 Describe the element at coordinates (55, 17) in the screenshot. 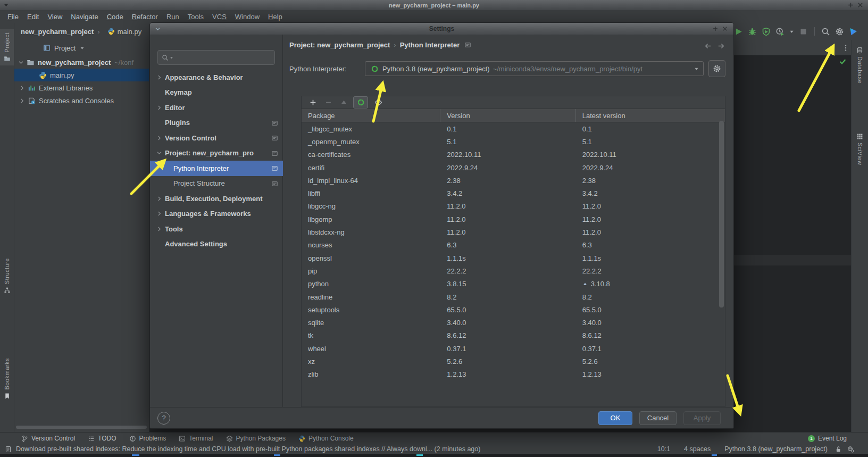

I see `menu-view: View` at that location.